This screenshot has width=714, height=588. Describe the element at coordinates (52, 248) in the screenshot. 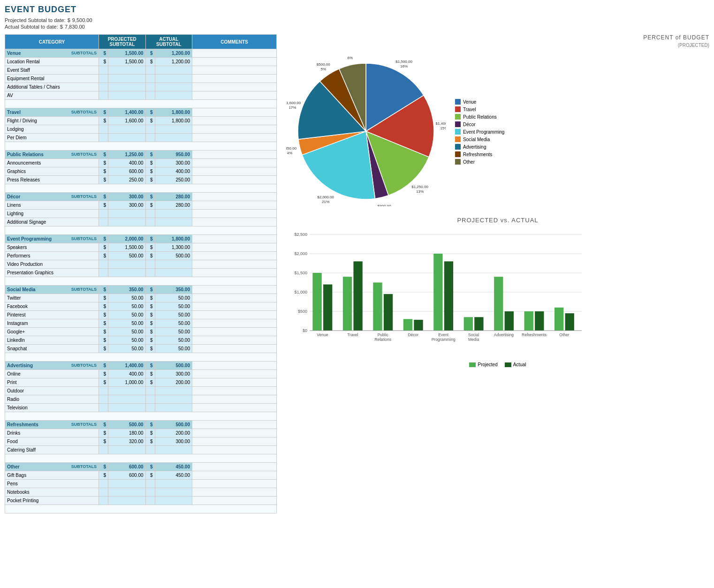

I see `item-name: Speakers` at that location.